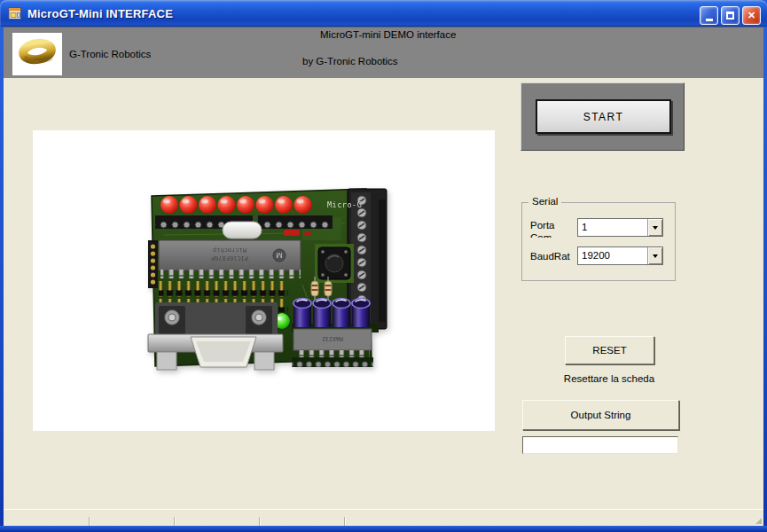 This screenshot has width=767, height=532. I want to click on close-icon: ✕, so click(752, 16).